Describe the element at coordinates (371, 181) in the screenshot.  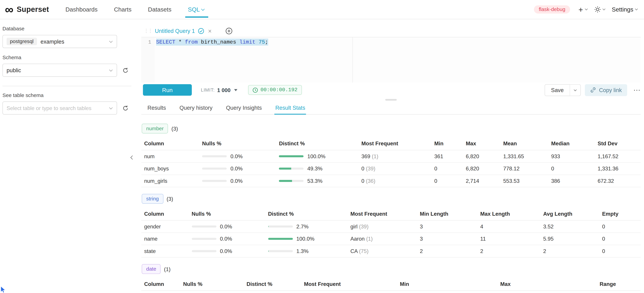
I see `freq-count: (36)` at that location.